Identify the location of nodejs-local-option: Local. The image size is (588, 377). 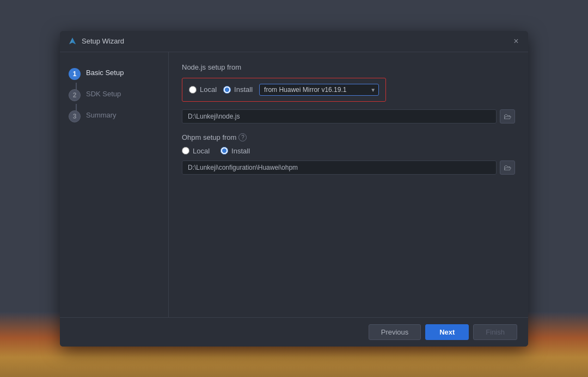
(203, 89).